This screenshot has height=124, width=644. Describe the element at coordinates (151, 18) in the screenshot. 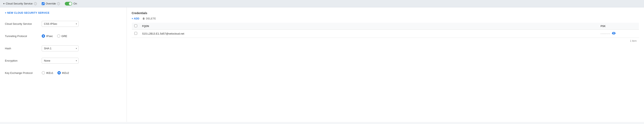

I see `delete-label: DELETE` at that location.